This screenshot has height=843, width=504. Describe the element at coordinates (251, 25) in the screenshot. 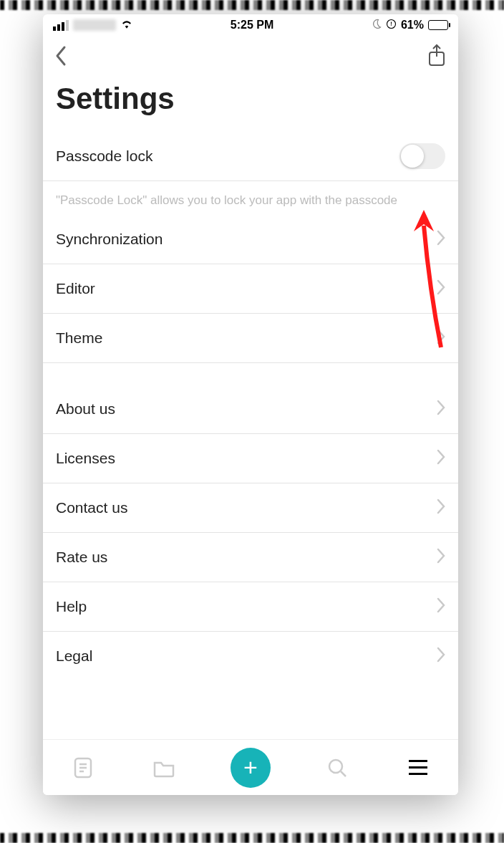

I see `status-bar: 5:25 PM 61%` at that location.